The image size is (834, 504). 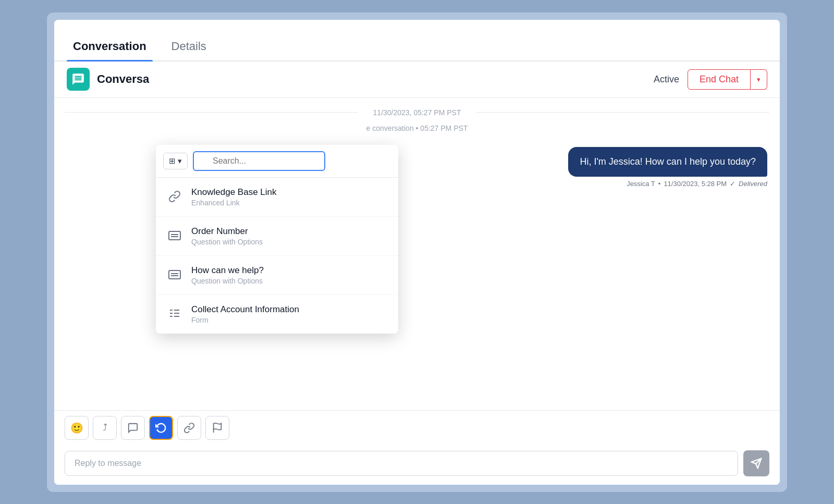 What do you see at coordinates (175, 196) in the screenshot?
I see `knowledge-base-link-icon` at bounding box center [175, 196].